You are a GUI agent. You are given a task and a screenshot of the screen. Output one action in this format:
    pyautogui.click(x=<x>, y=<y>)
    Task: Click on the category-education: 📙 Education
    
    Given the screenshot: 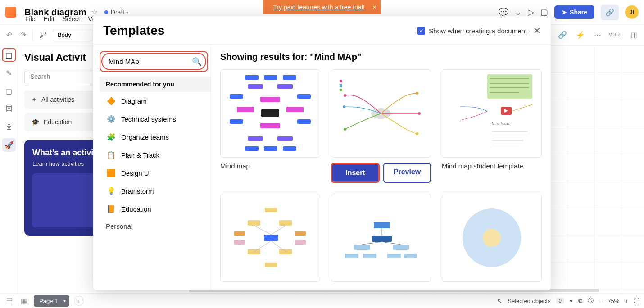 What is the action you would take?
    pyautogui.click(x=155, y=209)
    